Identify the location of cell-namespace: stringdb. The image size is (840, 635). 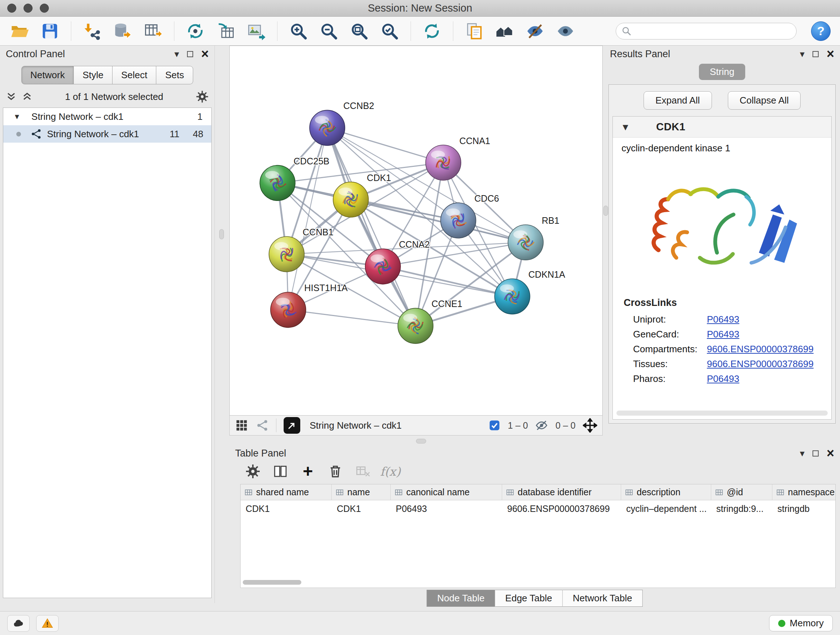
(804, 509).